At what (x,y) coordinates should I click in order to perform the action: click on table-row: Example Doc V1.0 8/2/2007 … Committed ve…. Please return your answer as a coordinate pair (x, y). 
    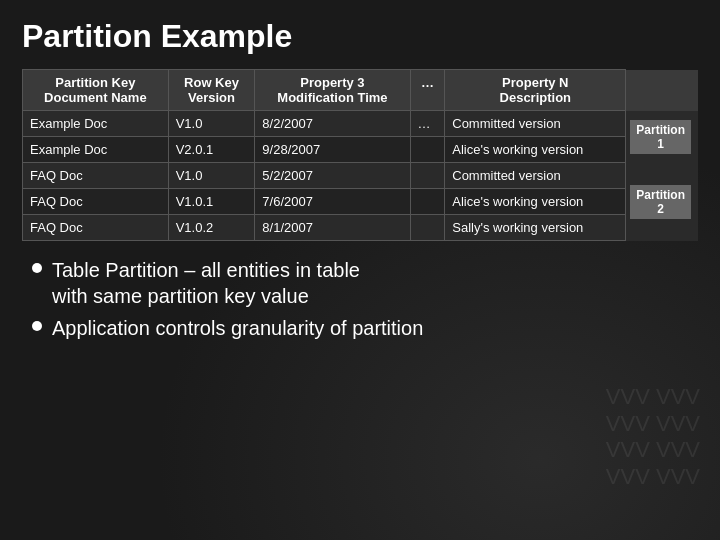
    Looking at the image, I should click on (361, 124).